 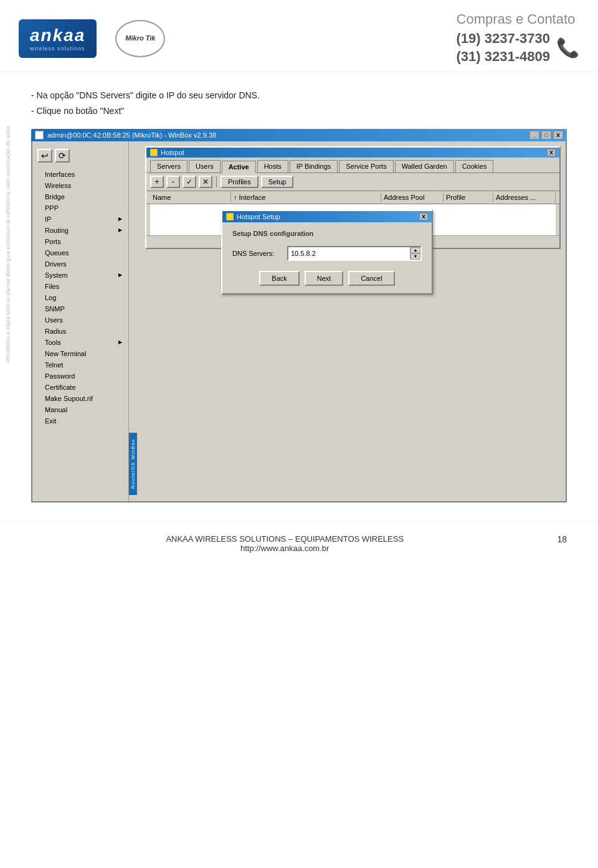 What do you see at coordinates (80, 365) in the screenshot?
I see `sidebar-item-telnet: Telnet` at bounding box center [80, 365].